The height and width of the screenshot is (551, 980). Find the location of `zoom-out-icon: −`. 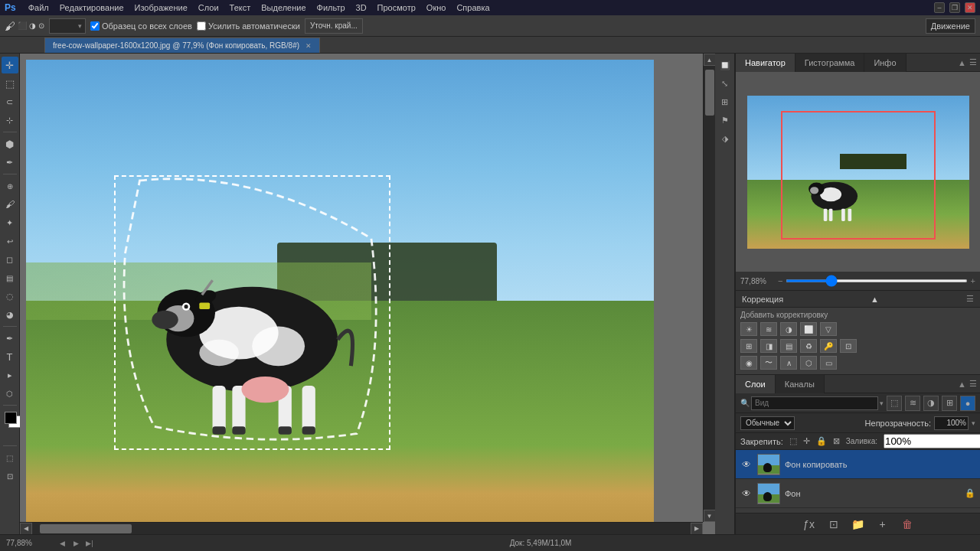

zoom-out-icon: − is located at coordinates (780, 281).